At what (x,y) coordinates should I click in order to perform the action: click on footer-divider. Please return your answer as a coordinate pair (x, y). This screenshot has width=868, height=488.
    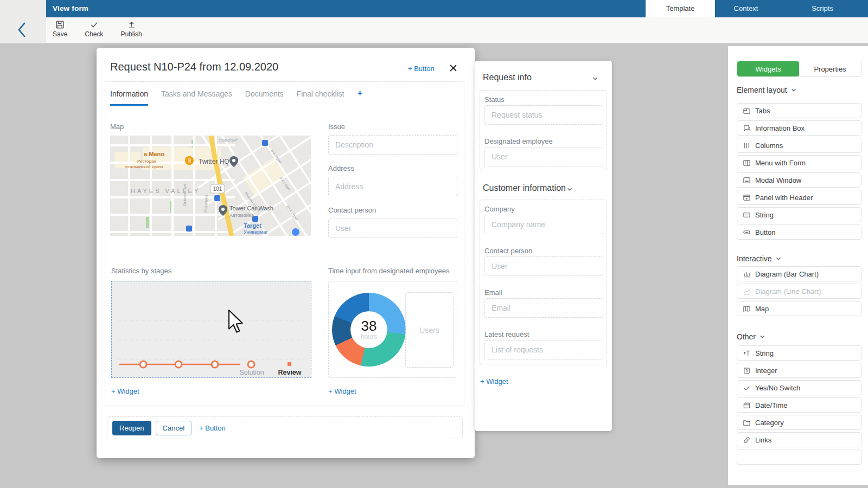
    Looking at the image, I should click on (285, 407).